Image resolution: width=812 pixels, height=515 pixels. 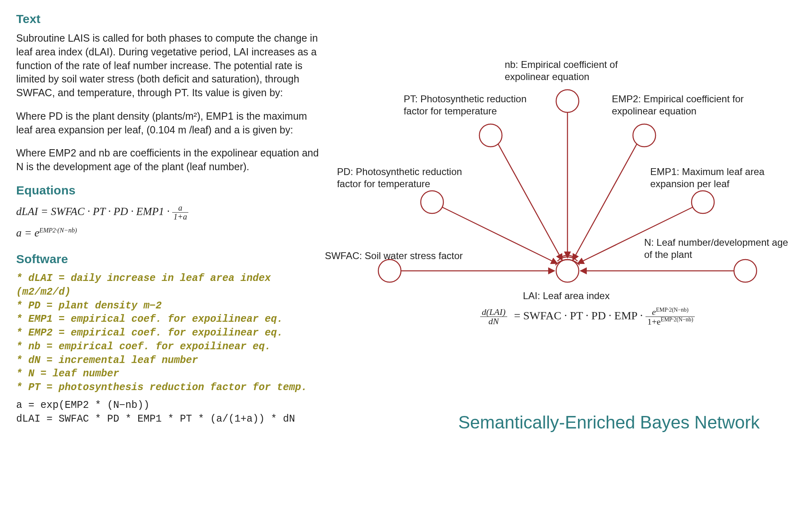 What do you see at coordinates (180, 208) in the screenshot?
I see `eq1-num: a` at bounding box center [180, 208].